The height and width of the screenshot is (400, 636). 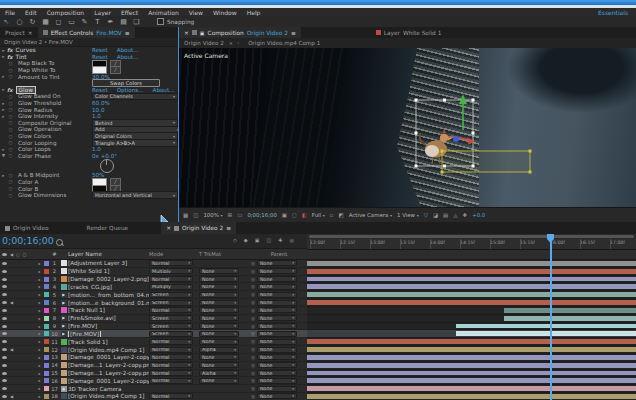 What do you see at coordinates (58, 22) in the screenshot?
I see `pan-behind-tool-icon: ◻` at bounding box center [58, 22].